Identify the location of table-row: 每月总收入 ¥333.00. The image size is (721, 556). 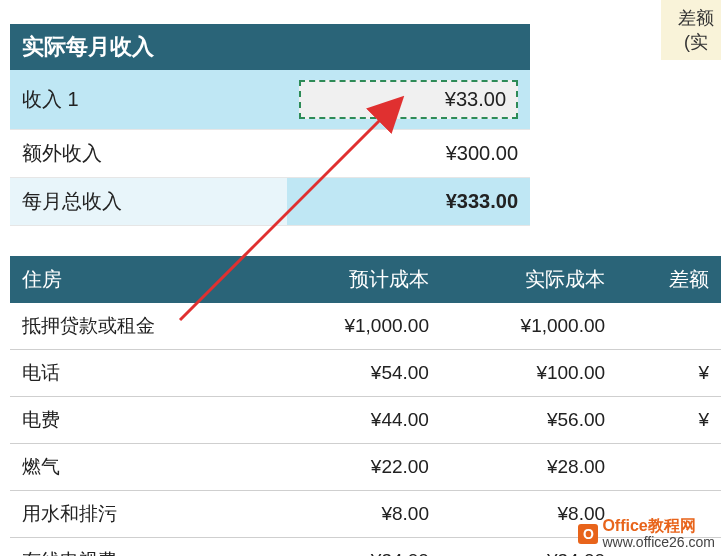
(270, 202).